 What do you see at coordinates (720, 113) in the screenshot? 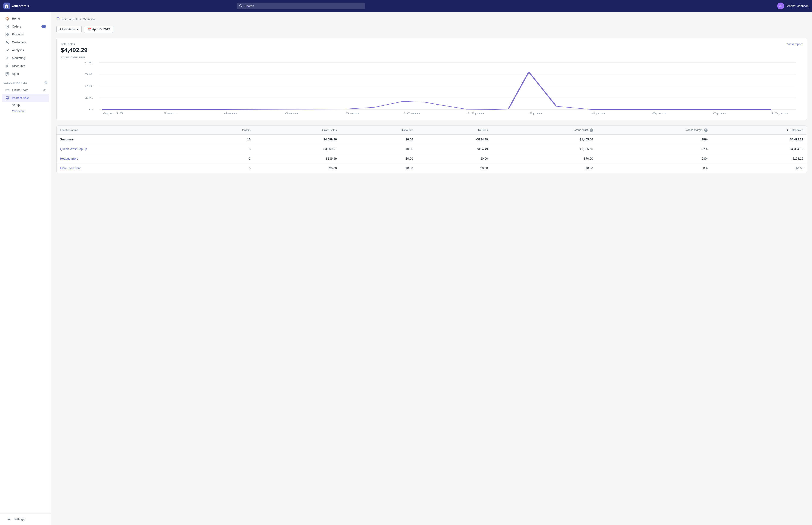
I see `svg-text: 8pm` at bounding box center [720, 113].